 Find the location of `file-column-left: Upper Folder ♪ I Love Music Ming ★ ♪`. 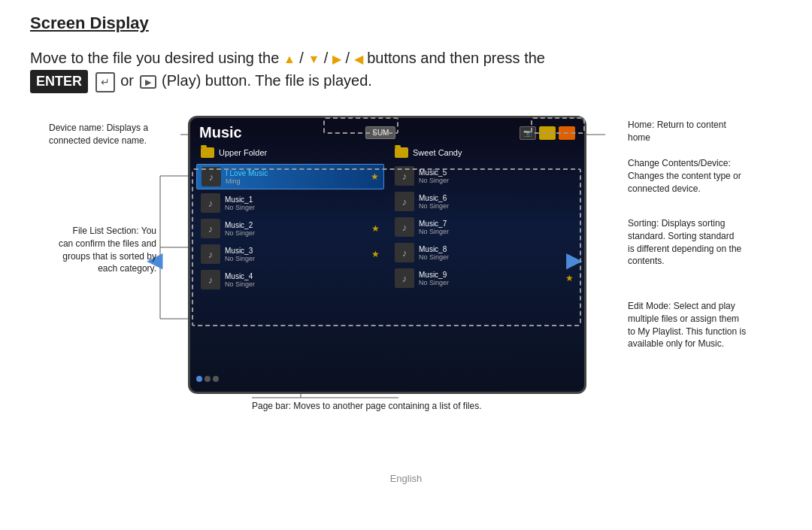

file-column-left: Upper Folder ♪ I Love Music Ming ★ ♪ is located at coordinates (290, 218).